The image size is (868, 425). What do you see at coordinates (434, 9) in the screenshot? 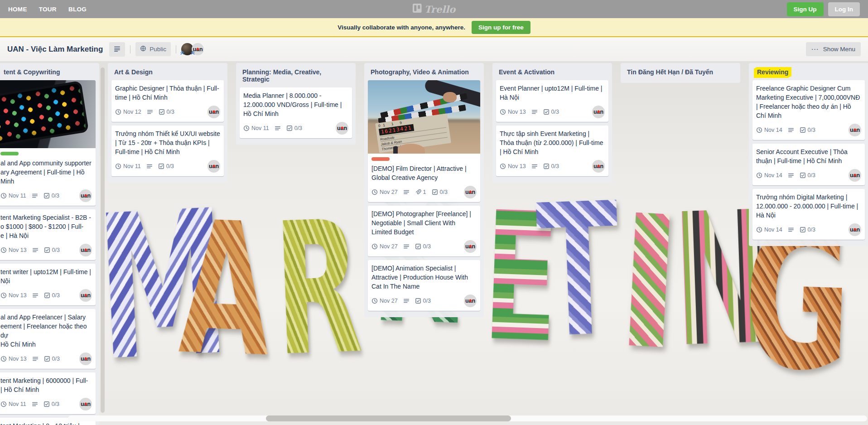
I see `trello-brand: Trello` at bounding box center [434, 9].